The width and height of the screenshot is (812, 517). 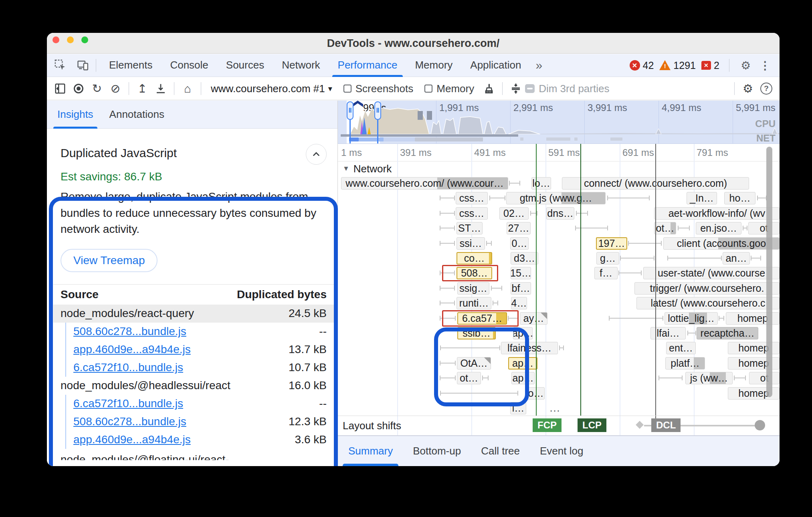 I want to click on network-request-bar: 02…, so click(x=514, y=213).